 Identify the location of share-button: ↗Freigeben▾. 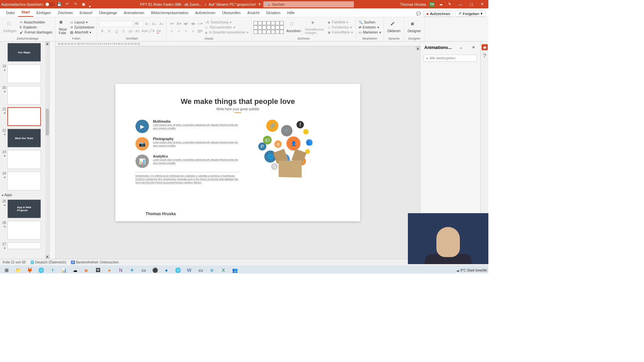
(470, 13).